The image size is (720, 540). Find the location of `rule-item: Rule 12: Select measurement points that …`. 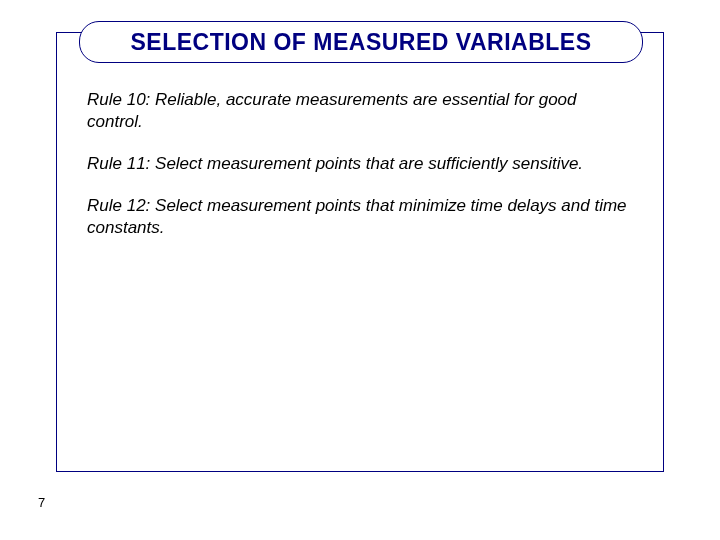

rule-item: Rule 12: Select measurement points that … is located at coordinates (360, 217).